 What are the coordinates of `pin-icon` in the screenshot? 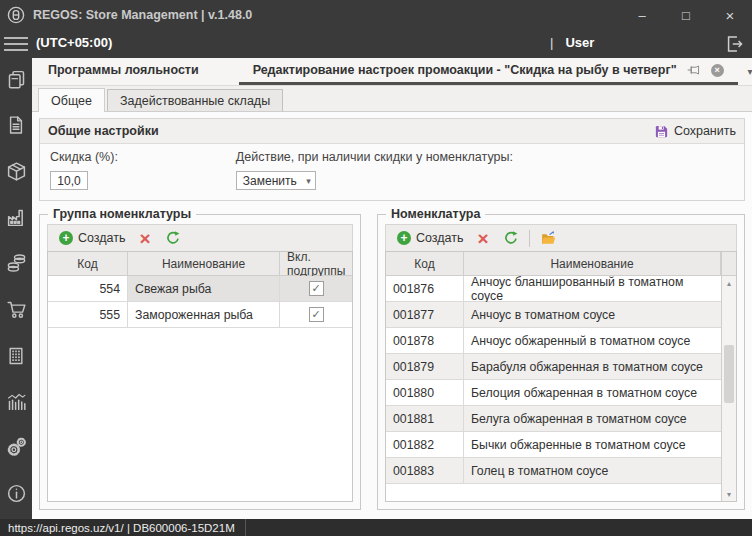 It's located at (694, 70).